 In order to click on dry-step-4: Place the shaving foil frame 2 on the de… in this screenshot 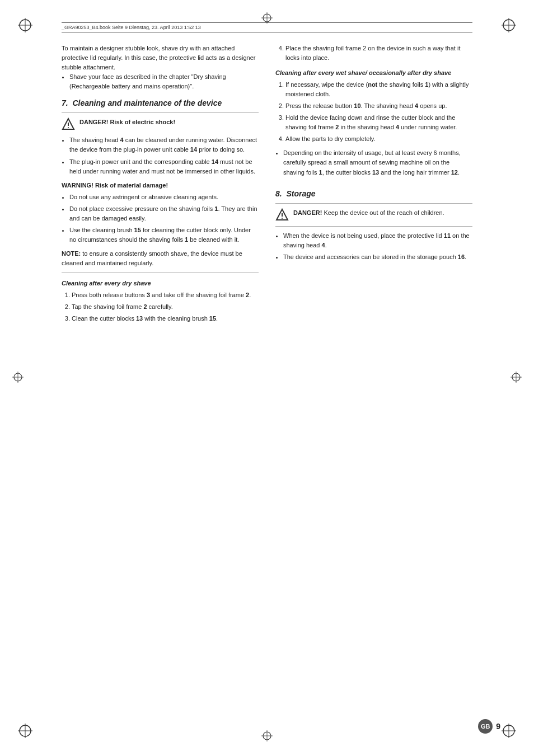, I will do `click(379, 53)`.